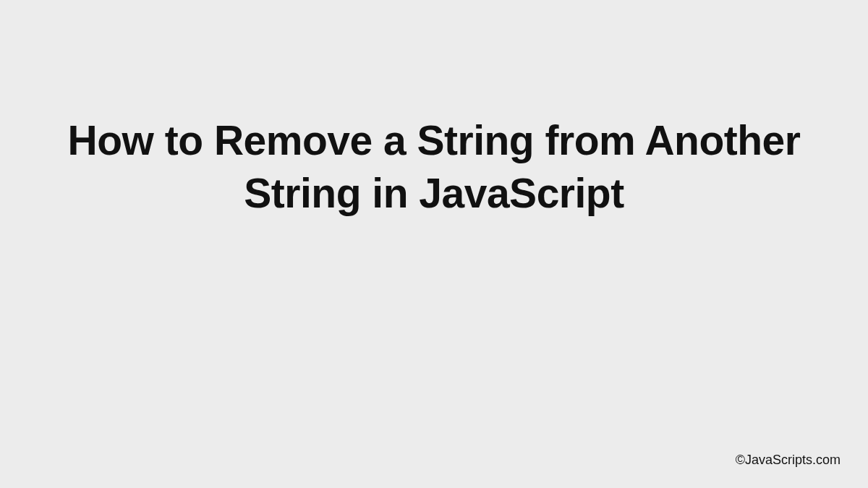  Describe the element at coordinates (788, 460) in the screenshot. I see `footer-credit: ©JavaScripts.com` at that location.